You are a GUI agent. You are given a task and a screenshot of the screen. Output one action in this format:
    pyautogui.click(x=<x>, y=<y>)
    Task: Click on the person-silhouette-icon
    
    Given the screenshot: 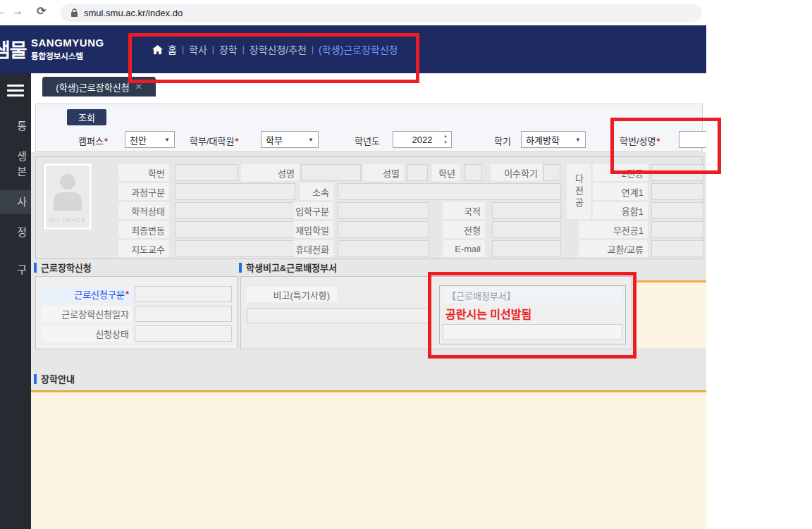 What is the action you would take?
    pyautogui.click(x=68, y=182)
    